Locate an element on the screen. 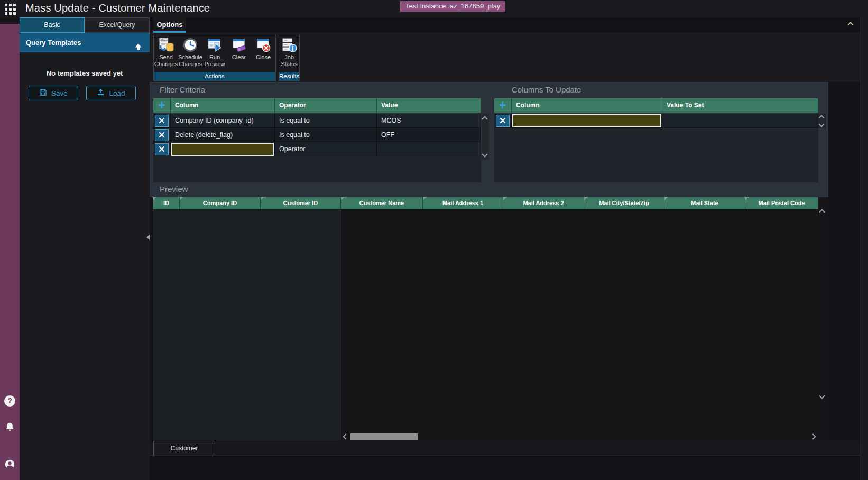  query-templates-header: Query Templates is located at coordinates (85, 42).